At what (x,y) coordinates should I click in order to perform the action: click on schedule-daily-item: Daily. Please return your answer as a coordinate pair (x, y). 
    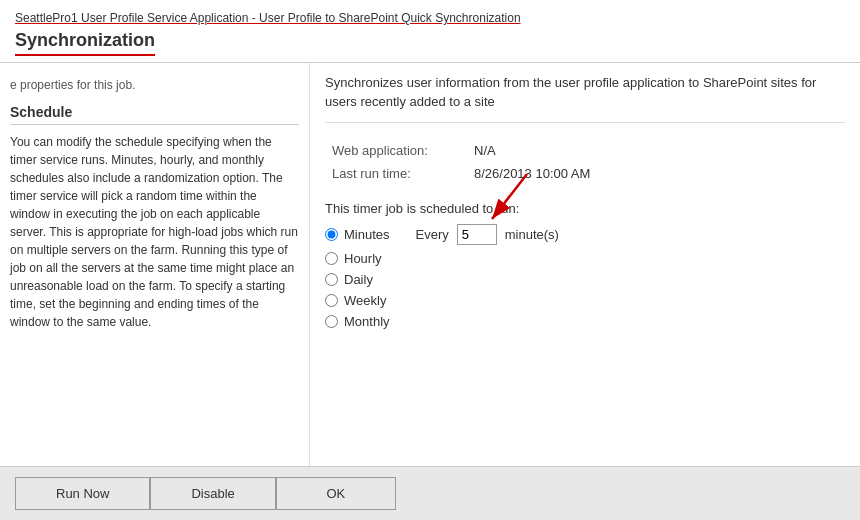
    Looking at the image, I should click on (585, 280).